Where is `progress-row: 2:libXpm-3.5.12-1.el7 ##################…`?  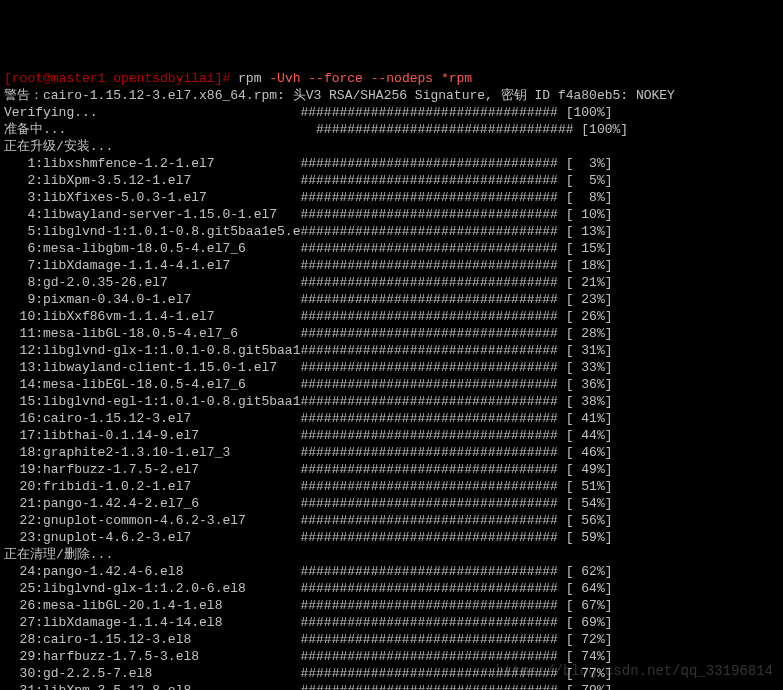 progress-row: 2:libXpm-3.5.12-1.el7 ##################… is located at coordinates (392, 180).